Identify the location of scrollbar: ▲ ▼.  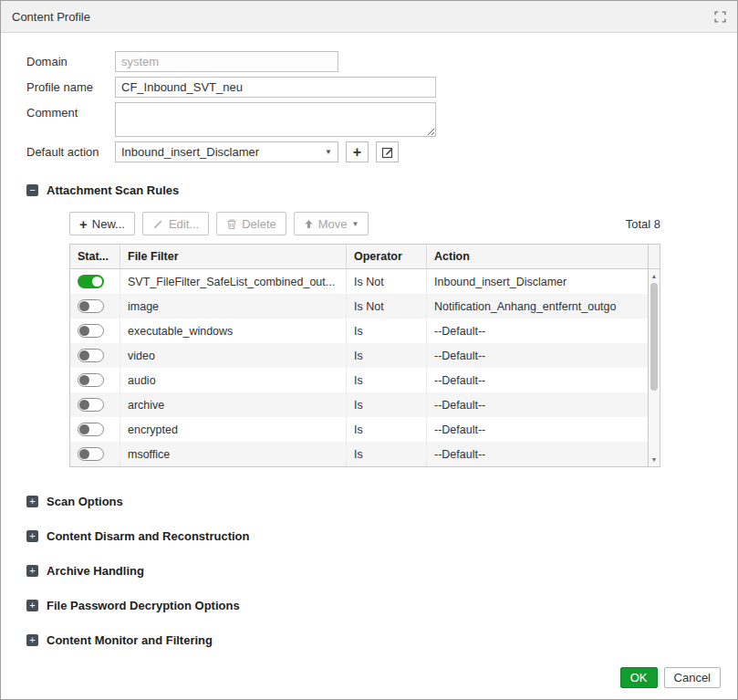
(653, 356).